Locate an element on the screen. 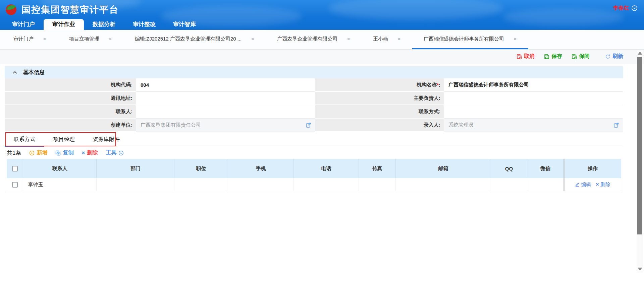 This screenshot has height=281, width=644. contact-field is located at coordinates (225, 112).